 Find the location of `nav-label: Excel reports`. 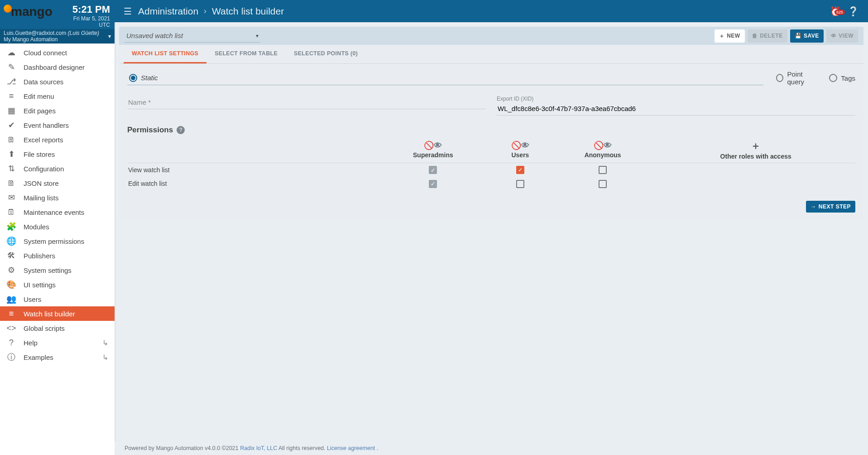

nav-label: Excel reports is located at coordinates (43, 140).